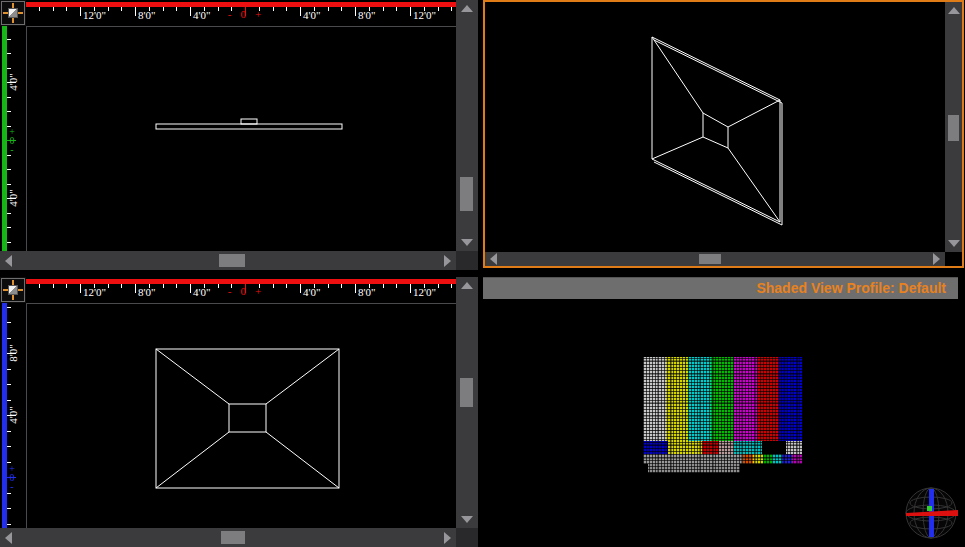 This screenshot has width=965, height=547. Describe the element at coordinates (720, 288) in the screenshot. I see `shaded-view-profile-label: Shaded View Profile: Default` at that location.